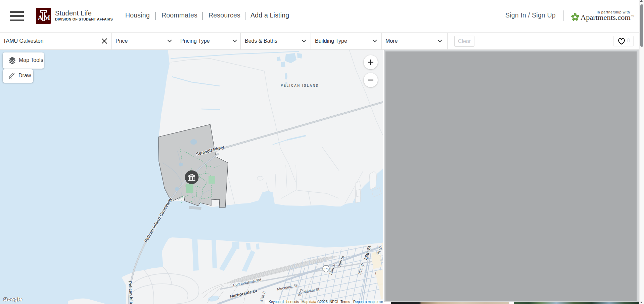  I want to click on svg-text: Map data ©2026 INEGI, so click(320, 302).